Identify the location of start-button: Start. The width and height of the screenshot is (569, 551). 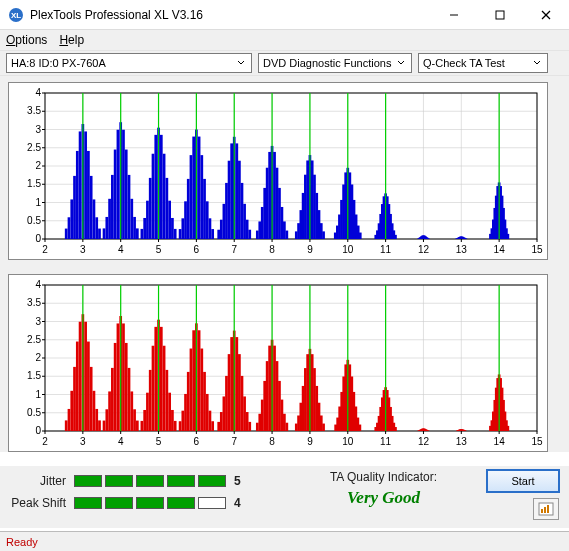
(523, 481).